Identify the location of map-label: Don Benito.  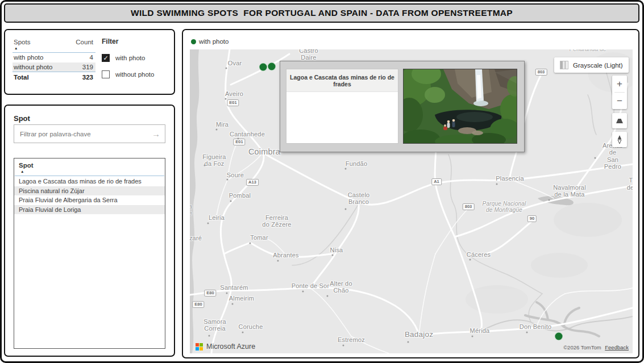
(535, 327).